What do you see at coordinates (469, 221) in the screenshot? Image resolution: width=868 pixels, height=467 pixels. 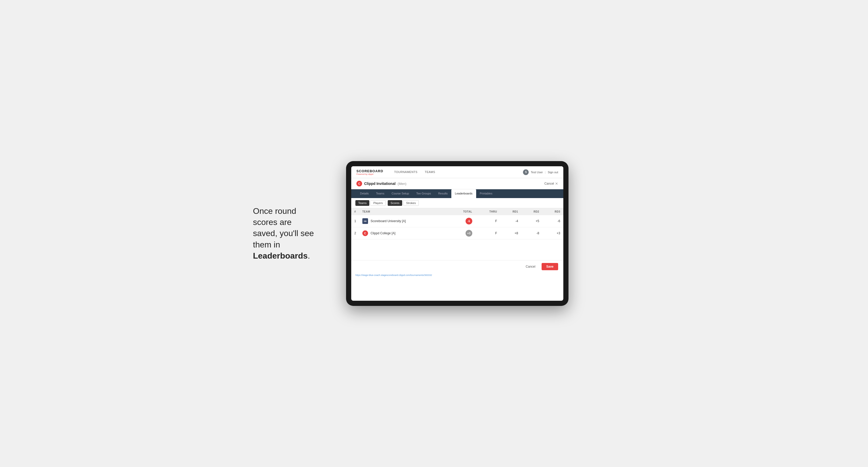 I see `row1-score-badge: -5` at bounding box center [469, 221].